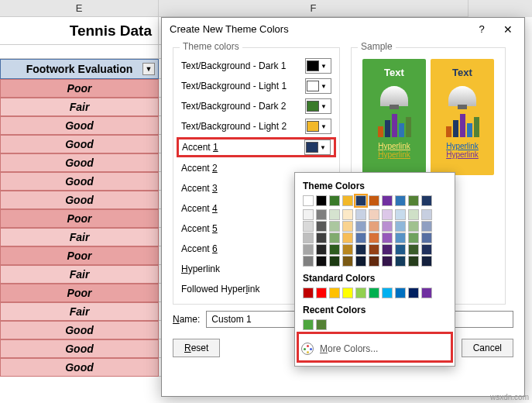 The image size is (532, 403). Describe the element at coordinates (79, 69) in the screenshot. I see `table-header: Footwork Evaluation ▼` at that location.